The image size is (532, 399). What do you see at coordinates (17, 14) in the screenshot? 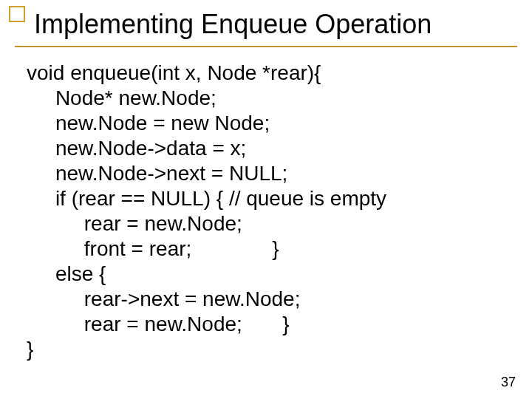
I see `corner-decoration` at bounding box center [17, 14].